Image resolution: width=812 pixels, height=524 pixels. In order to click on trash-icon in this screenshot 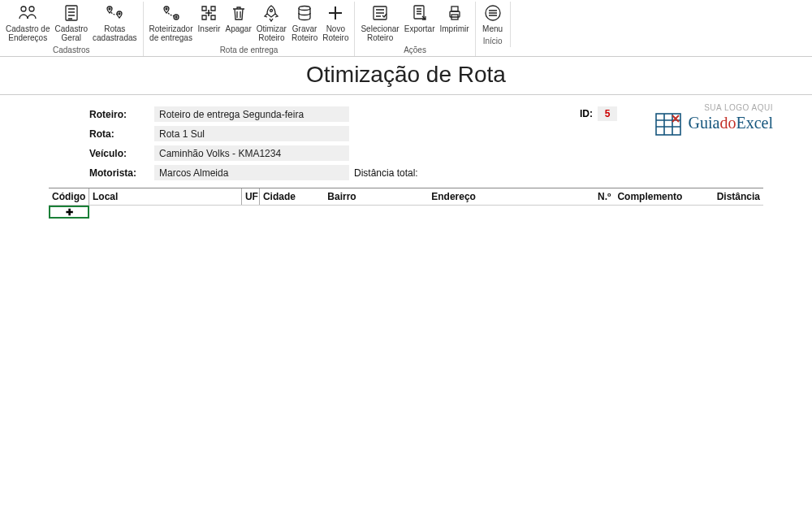, I will do `click(239, 13)`.